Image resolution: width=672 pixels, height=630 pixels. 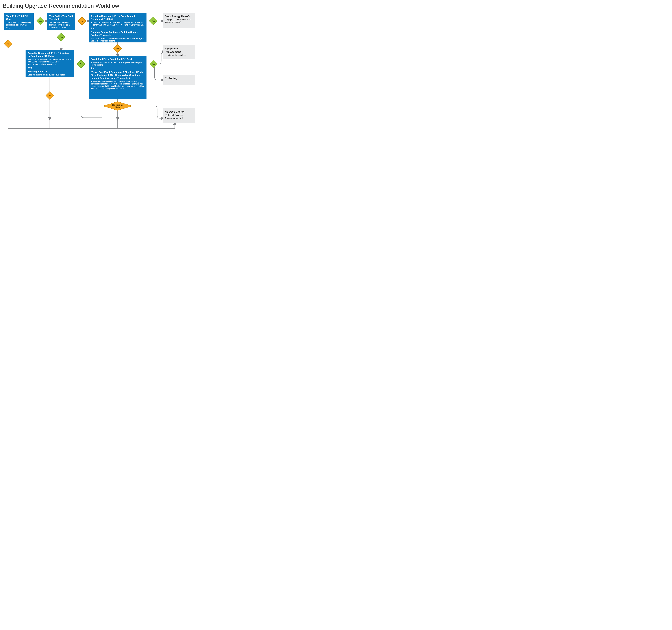 I want to click on result-desc: (+ re-tuning if applicable), so click(x=178, y=55).